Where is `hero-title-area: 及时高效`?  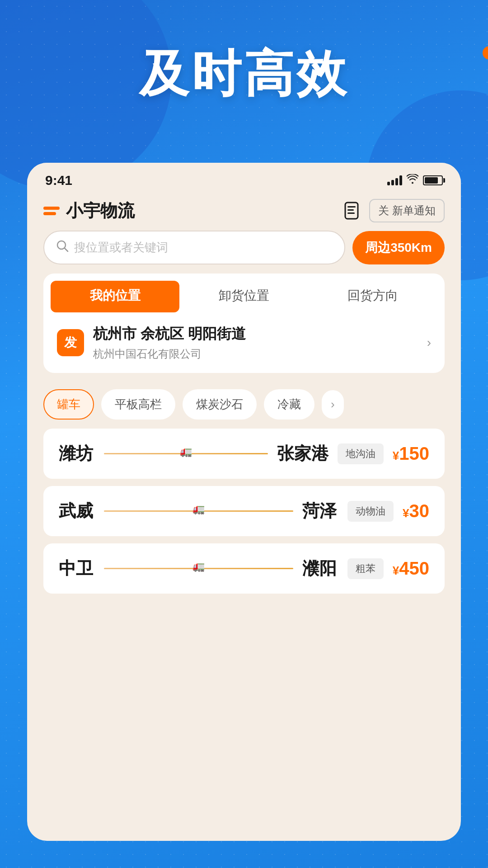
hero-title-area: 及时高效 is located at coordinates (244, 74).